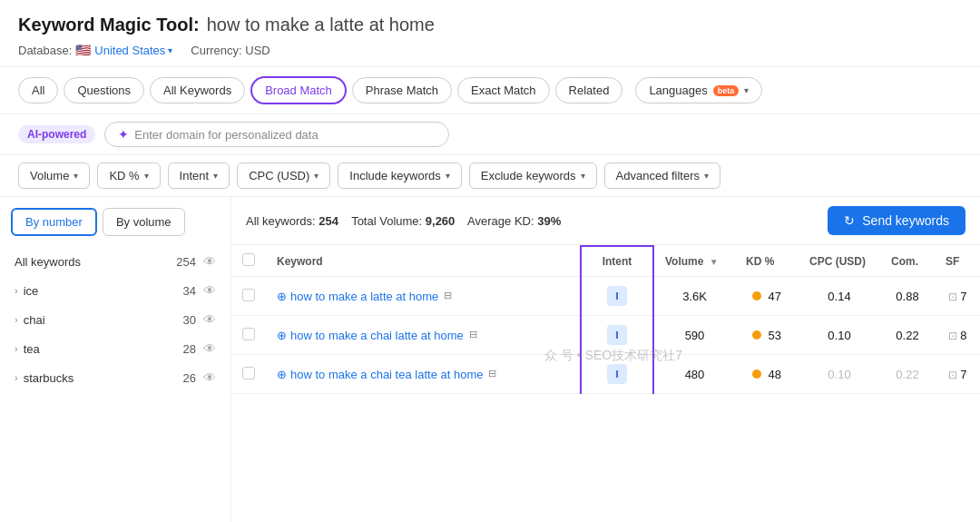 This screenshot has width=980, height=522. Describe the element at coordinates (115, 378) in the screenshot. I see `sidebar-item-starbucks: › starbucks 26 👁` at that location.